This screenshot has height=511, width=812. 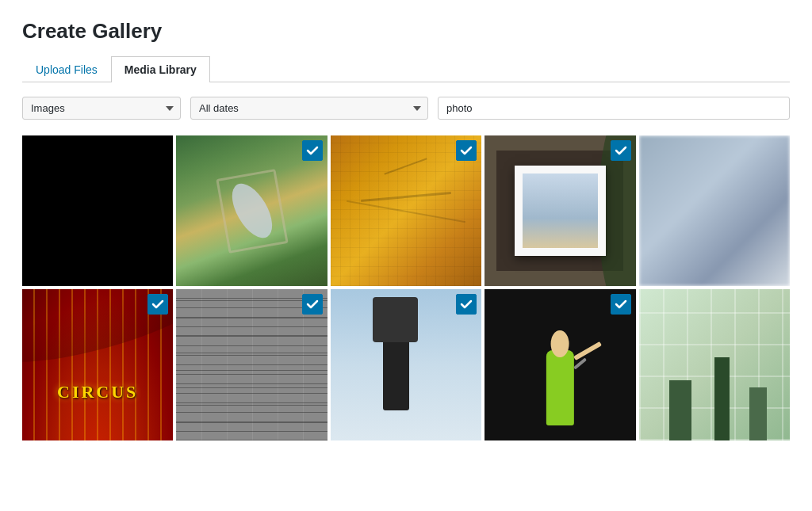 I want to click on tab-upload-files: Upload Files, so click(x=67, y=70).